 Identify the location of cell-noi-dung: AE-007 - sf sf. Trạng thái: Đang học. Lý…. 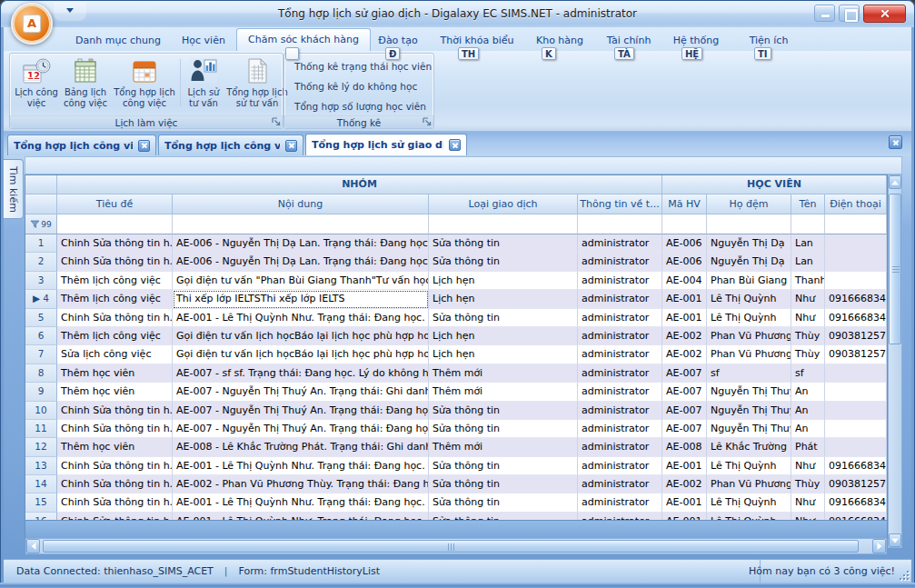
(301, 374).